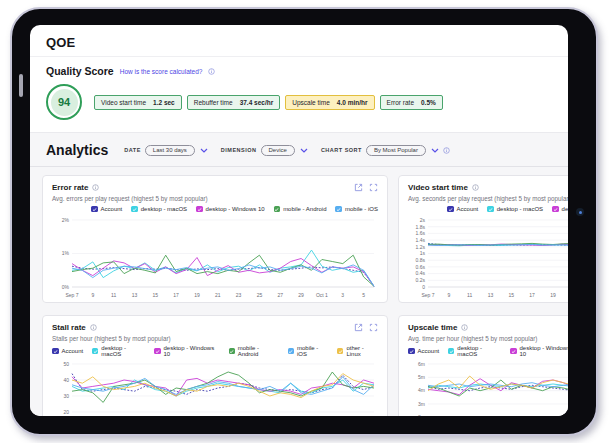  Describe the element at coordinates (488, 388) in the screenshot. I see `line-chart-upscale-time: 6m5m4m3m2m1m0Sep 7911131517192123252729O…` at that location.